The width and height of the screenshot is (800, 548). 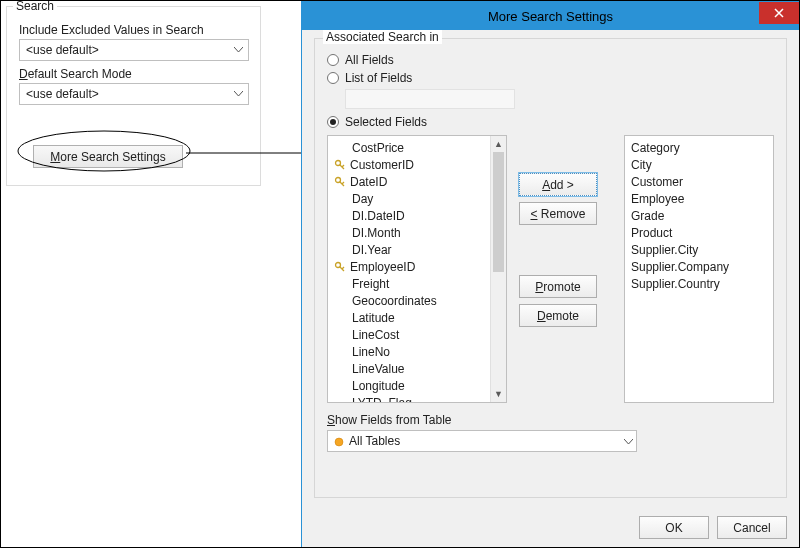 I want to click on promote-button: Promote, so click(x=558, y=286).